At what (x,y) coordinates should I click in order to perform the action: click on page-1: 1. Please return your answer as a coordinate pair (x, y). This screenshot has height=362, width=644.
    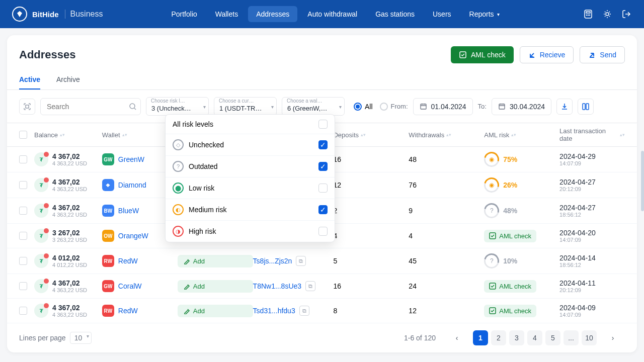
    Looking at the image, I should click on (480, 338).